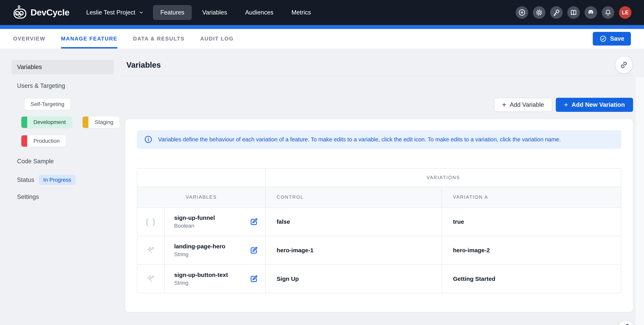 The height and width of the screenshot is (325, 644). I want to click on env-production-color-bar, so click(24, 141).